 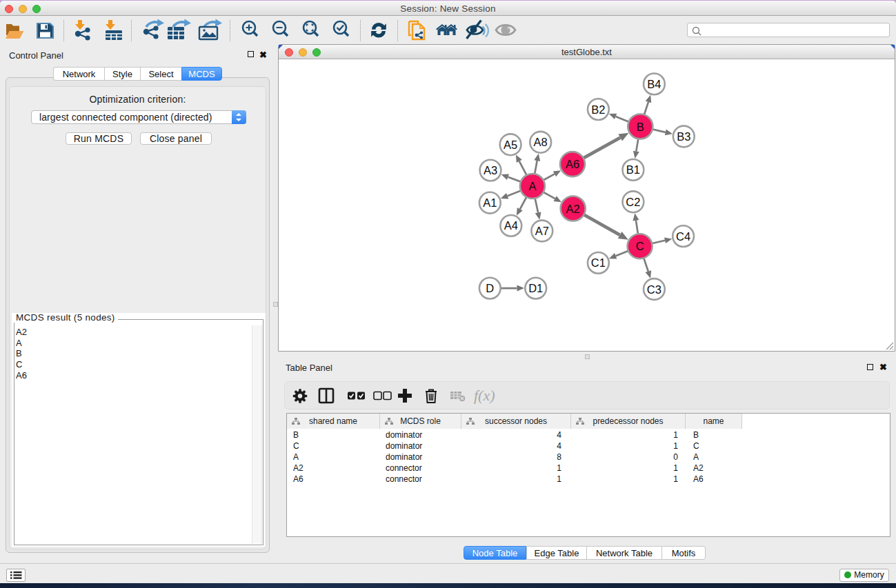 I want to click on svg-text: C, so click(x=640, y=246).